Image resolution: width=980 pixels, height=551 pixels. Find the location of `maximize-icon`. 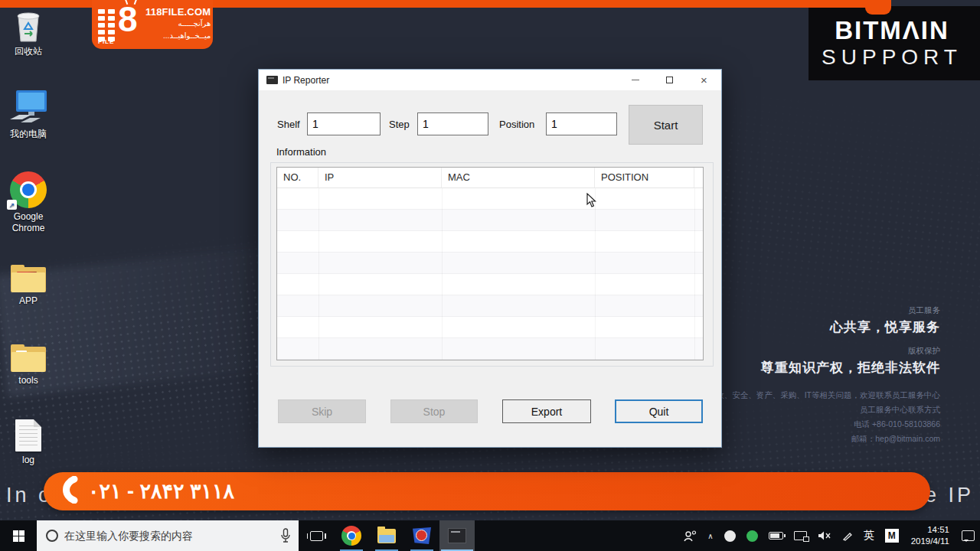

maximize-icon is located at coordinates (669, 80).